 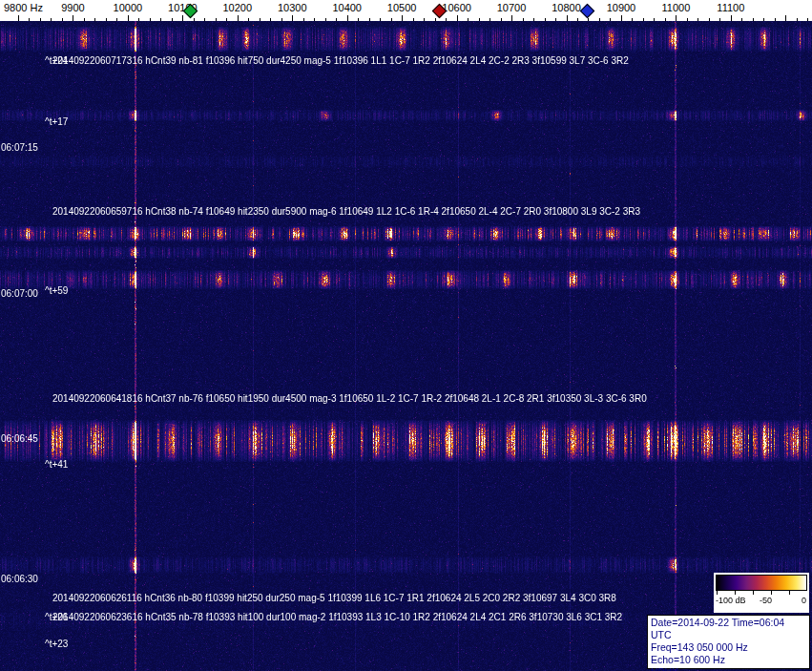 I want to click on info-line-station: HPHK, so click(x=729, y=668).